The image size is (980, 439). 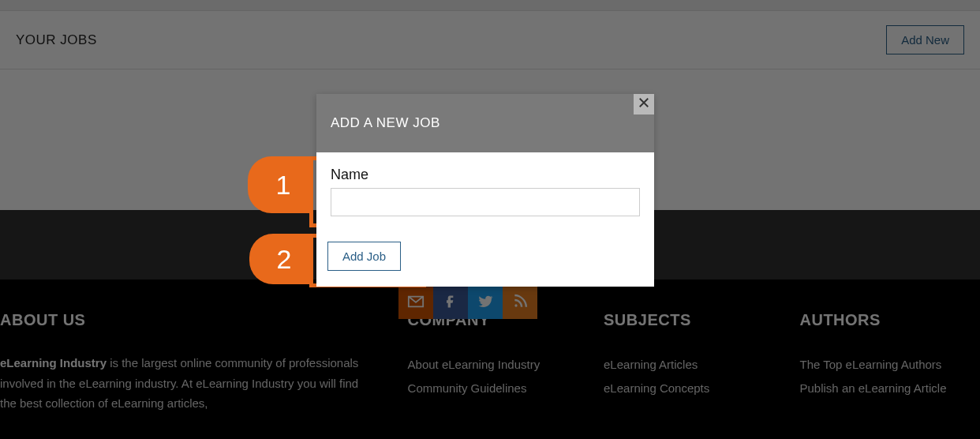 What do you see at coordinates (485, 202) in the screenshot?
I see `name-input` at bounding box center [485, 202].